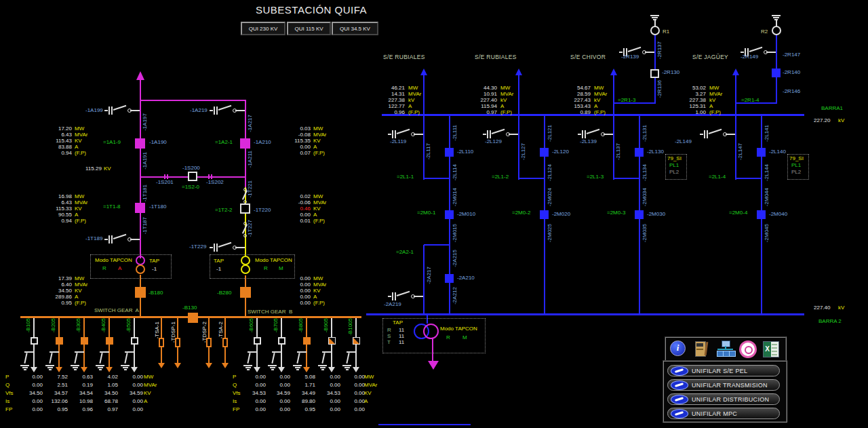  I want to click on measure-value: 227.38, so click(390, 100).